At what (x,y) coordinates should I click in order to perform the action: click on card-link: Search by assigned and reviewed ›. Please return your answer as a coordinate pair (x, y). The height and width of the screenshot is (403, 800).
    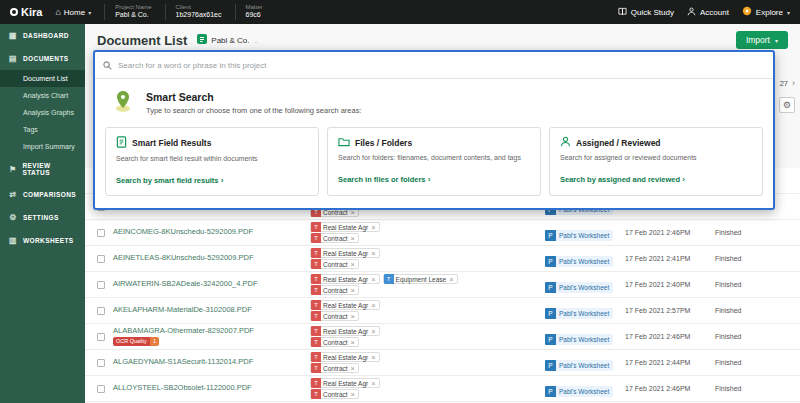
    Looking at the image, I should click on (622, 180).